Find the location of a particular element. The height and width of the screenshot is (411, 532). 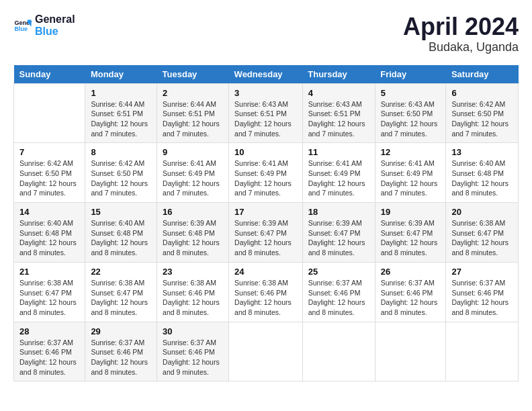

calendar-cell: 29Sunrise: 6:37 AM Sunset: 6:46 PM Dayli… is located at coordinates (121, 352).